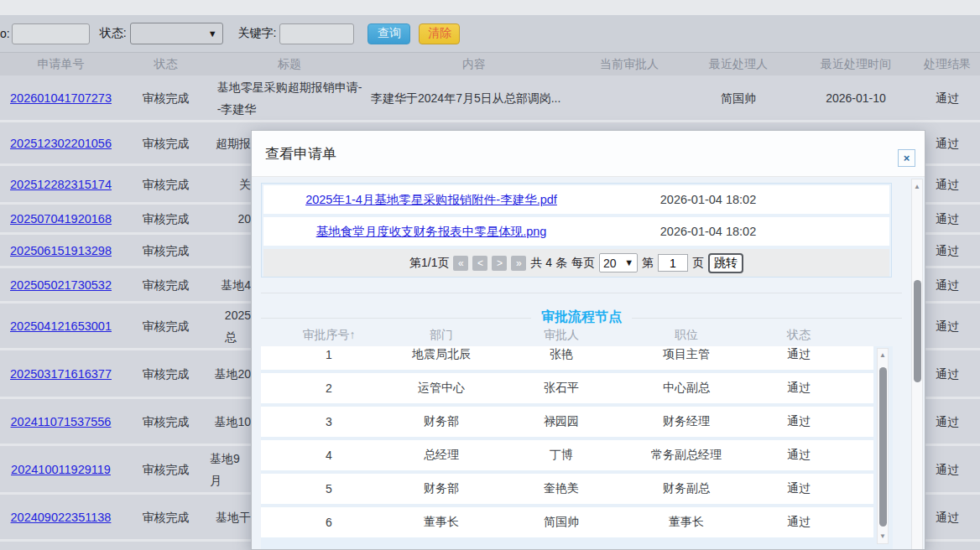 The image size is (980, 550). I want to click on page-number-input, so click(673, 263).